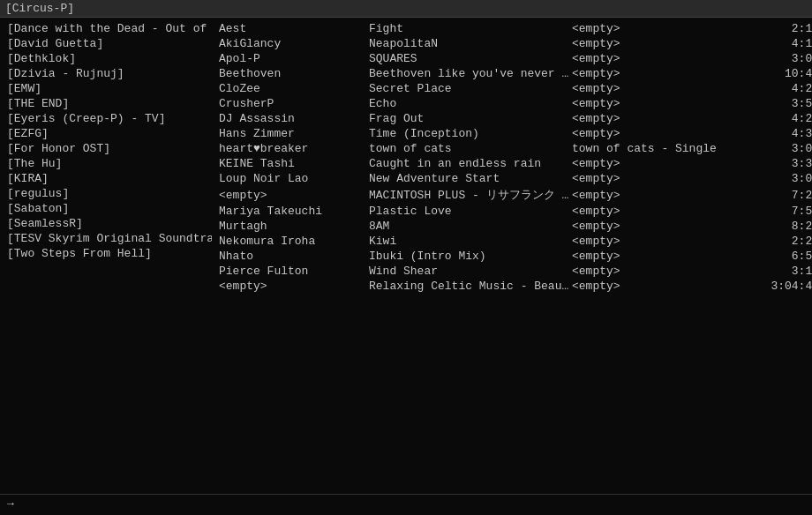 The height and width of the screenshot is (515, 812). What do you see at coordinates (780, 74) in the screenshot?
I see `track-duration: 10:42` at bounding box center [780, 74].